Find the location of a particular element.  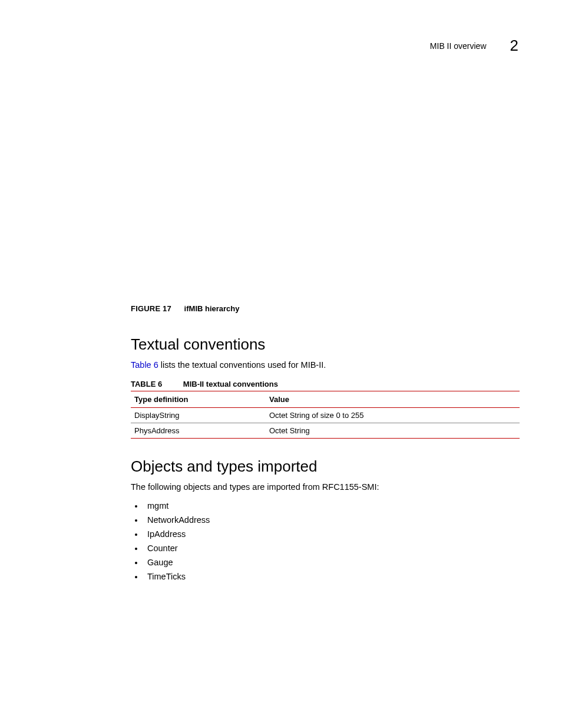

section1-intro-text: lists the textual conventions used for M… is located at coordinates (243, 365).